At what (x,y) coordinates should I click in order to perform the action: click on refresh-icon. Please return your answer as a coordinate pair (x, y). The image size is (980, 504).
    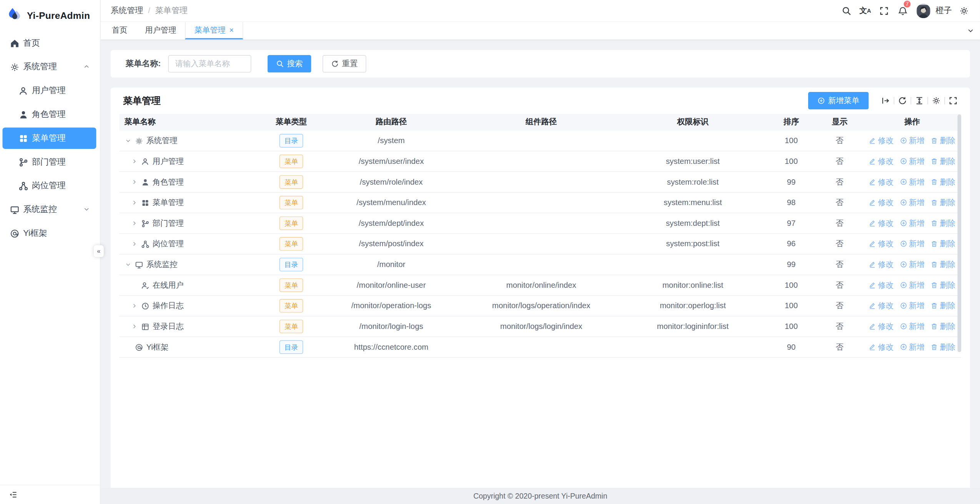
    Looking at the image, I should click on (902, 101).